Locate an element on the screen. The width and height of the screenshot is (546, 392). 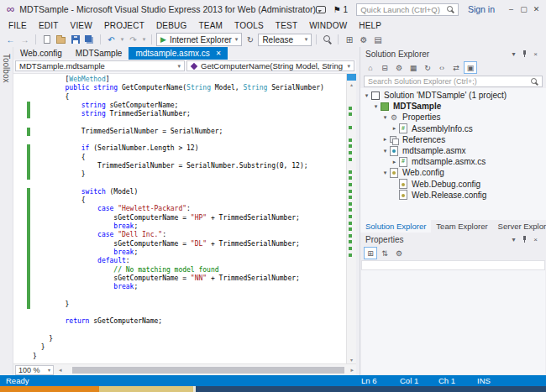
tab-web-config: Web.config is located at coordinates (41, 54).